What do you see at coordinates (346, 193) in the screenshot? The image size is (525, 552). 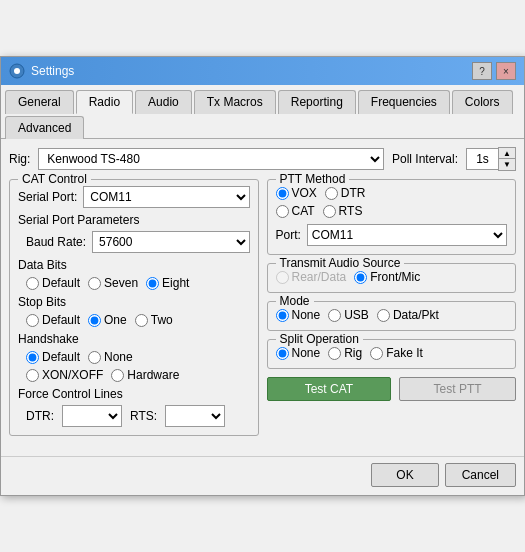 I see `ptt-dtr: DTR` at bounding box center [346, 193].